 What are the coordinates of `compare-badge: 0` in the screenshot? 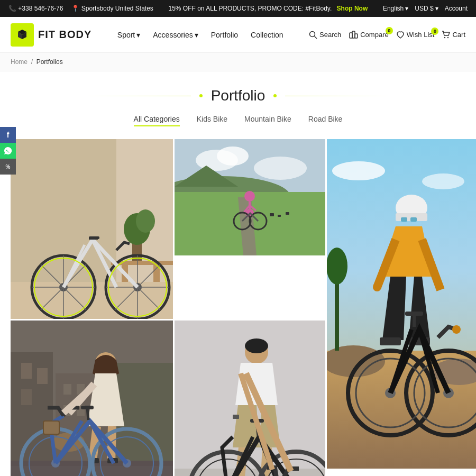 It's located at (389, 31).